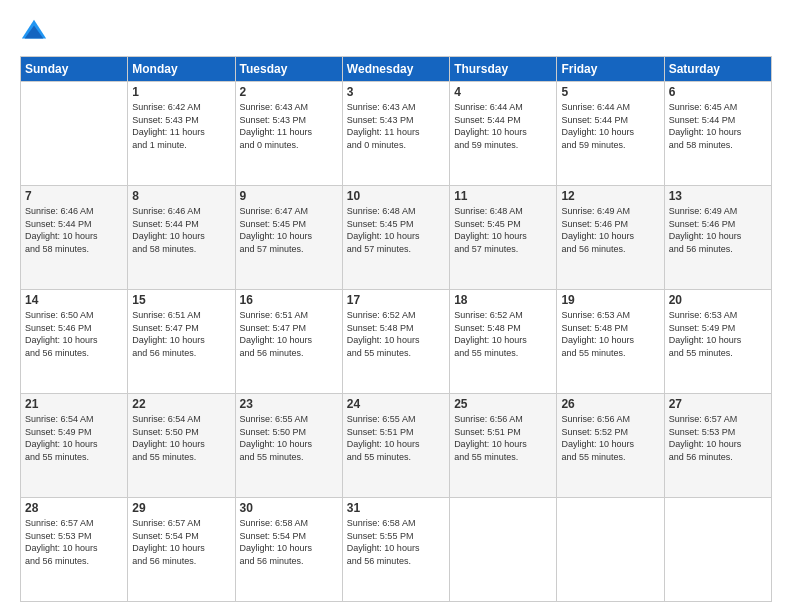  I want to click on calendar-cell: 5Sunrise: 6:44 AM Sunset: 5:44 PM Daylig…, so click(610, 134).